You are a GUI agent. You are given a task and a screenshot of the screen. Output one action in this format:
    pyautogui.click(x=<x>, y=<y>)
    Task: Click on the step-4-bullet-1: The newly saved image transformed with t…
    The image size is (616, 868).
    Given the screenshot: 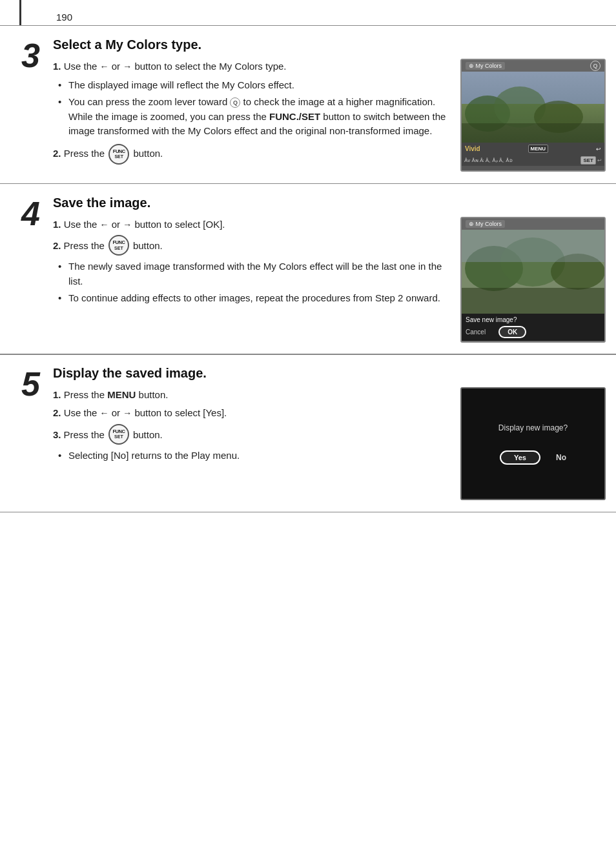 What is the action you would take?
    pyautogui.click(x=253, y=274)
    